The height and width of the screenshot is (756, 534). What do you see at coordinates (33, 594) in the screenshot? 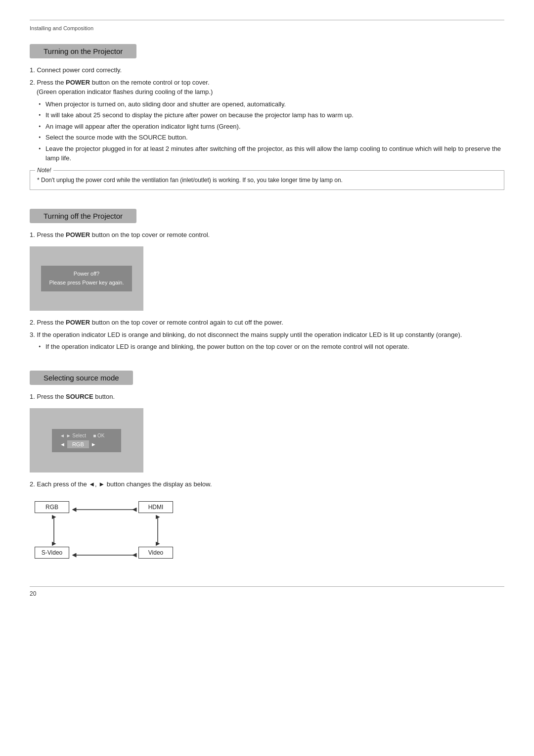
I see `page-number: 20` at bounding box center [33, 594].